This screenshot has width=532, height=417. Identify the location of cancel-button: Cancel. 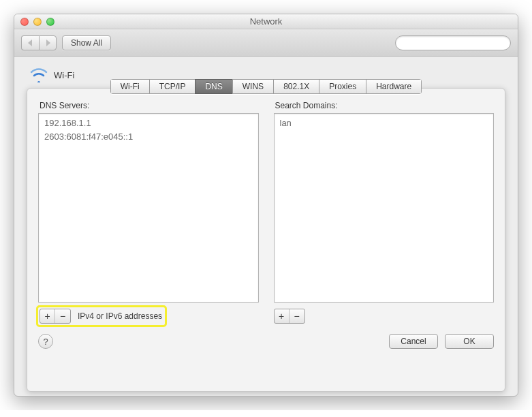
(413, 341).